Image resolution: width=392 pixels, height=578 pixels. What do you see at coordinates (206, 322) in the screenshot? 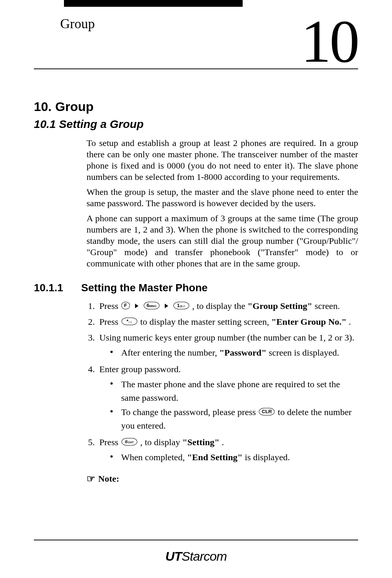
I see `step-2-text-b: to display the master setting screen,` at bounding box center [206, 322].